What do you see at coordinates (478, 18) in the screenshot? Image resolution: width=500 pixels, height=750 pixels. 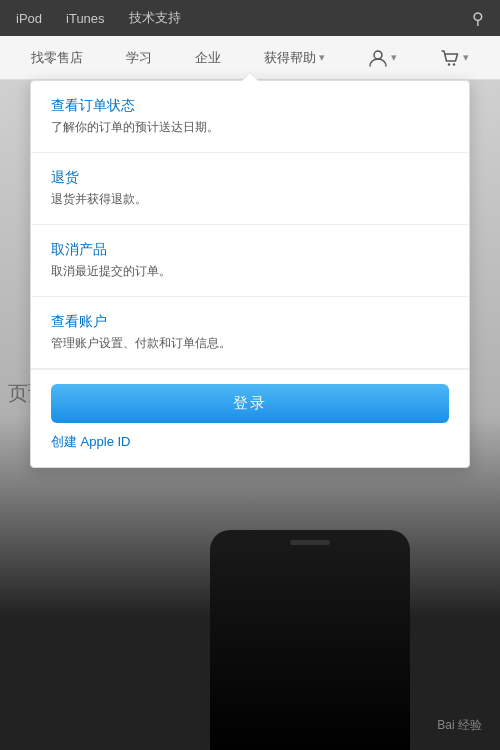 I see `search-icon: ⚲` at bounding box center [478, 18].